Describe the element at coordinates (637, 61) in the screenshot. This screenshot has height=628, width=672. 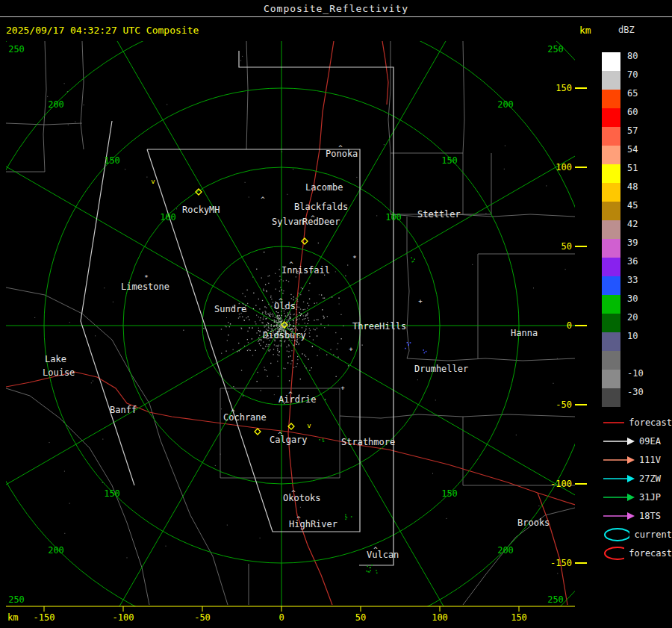
I see `colorscale-row: 80` at that location.